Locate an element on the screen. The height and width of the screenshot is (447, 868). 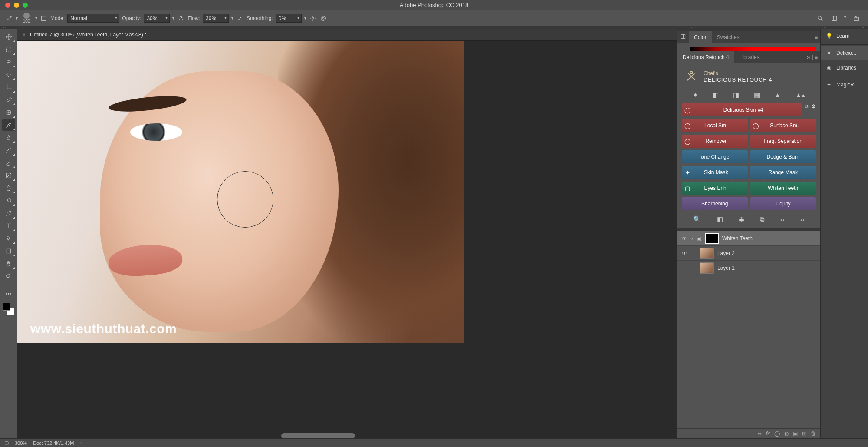
skin-copy-icon: ⧉ is located at coordinates (806, 110).